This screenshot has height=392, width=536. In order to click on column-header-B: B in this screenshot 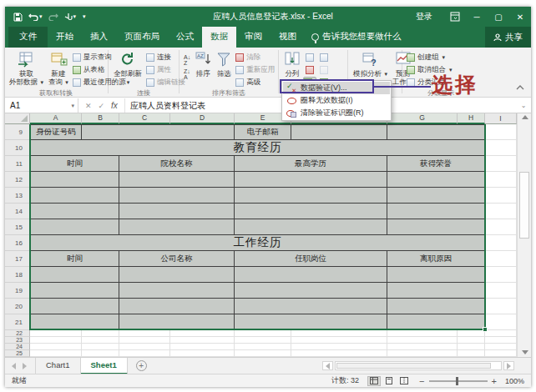, I will do `click(100, 118)`.